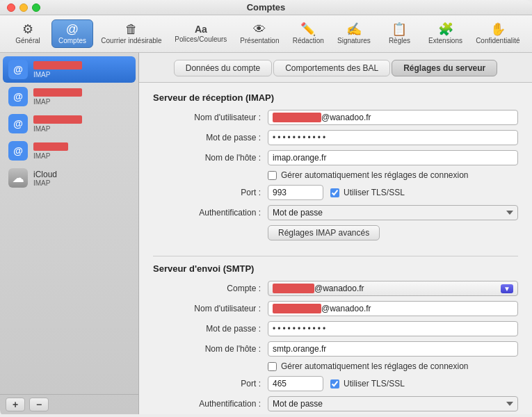 This screenshot has height=417, width=532. What do you see at coordinates (259, 40) in the screenshot?
I see `toolbar-label-presentation: Présentation` at bounding box center [259, 40].